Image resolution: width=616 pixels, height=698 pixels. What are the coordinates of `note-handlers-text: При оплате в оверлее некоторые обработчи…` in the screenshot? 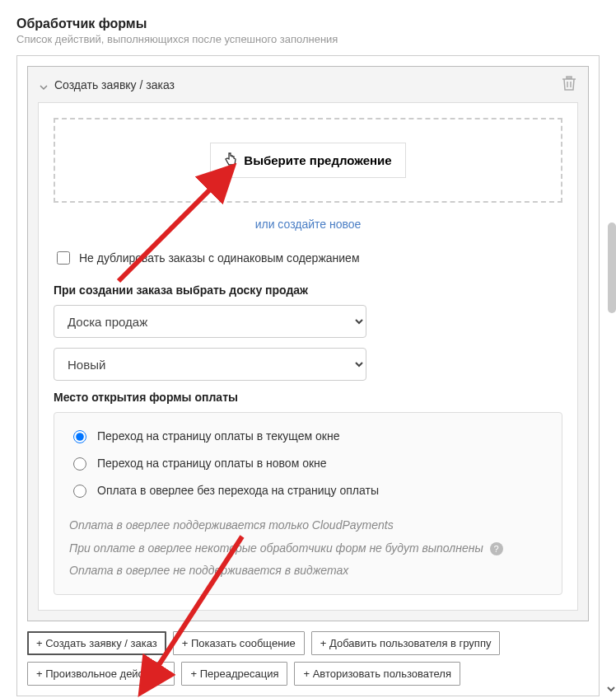 It's located at (277, 548).